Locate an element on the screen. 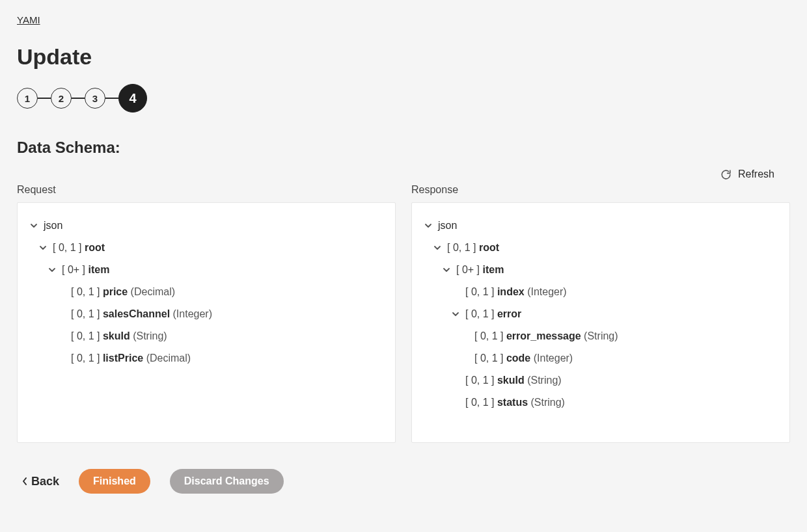 The image size is (807, 532). response-tree-row: [ 0, 1 ] error is located at coordinates (601, 314).